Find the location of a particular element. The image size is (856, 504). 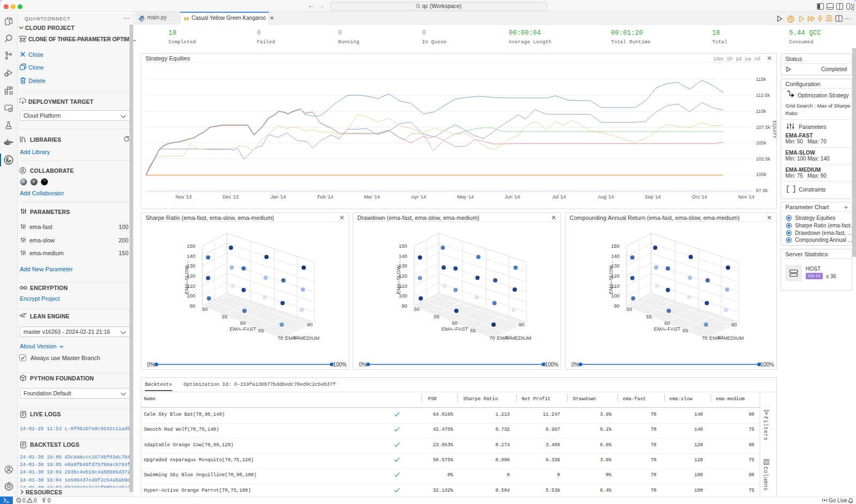

svg-text: Dec '13 is located at coordinates (231, 197).